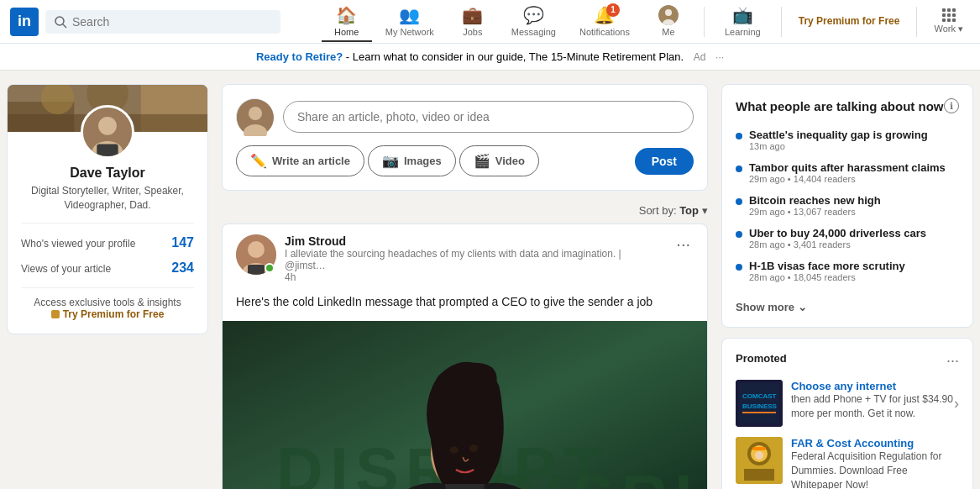  Describe the element at coordinates (534, 22) in the screenshot. I see `nav-messaging: 💬 Messaging` at that location.